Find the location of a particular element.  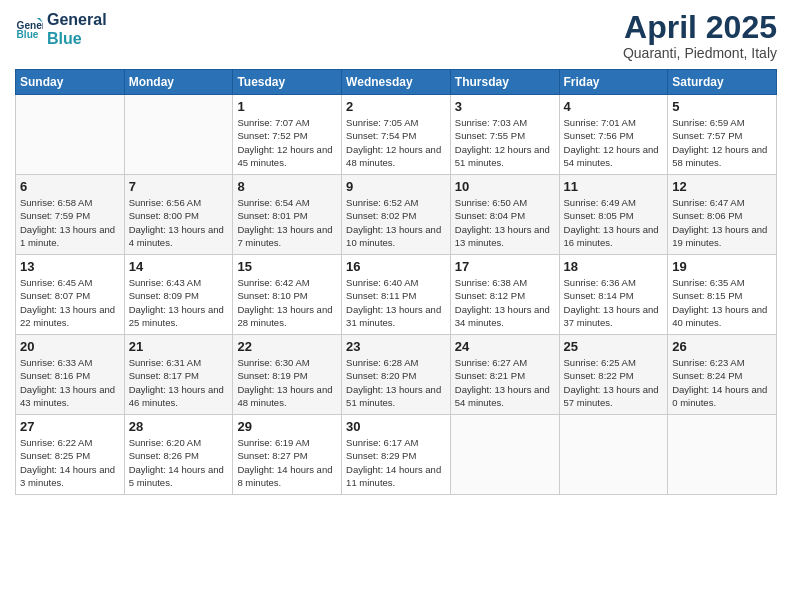

day-detail: Sunrise: 6:23 AM Sunset: 8:24 PM Dayligh… is located at coordinates (722, 382).